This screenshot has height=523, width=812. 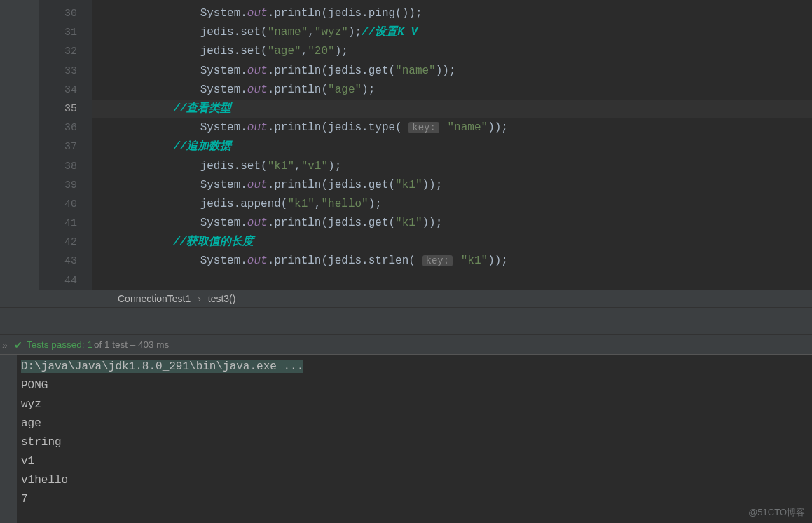 What do you see at coordinates (66, 72) in the screenshot?
I see `line-number: 33` at bounding box center [66, 72].